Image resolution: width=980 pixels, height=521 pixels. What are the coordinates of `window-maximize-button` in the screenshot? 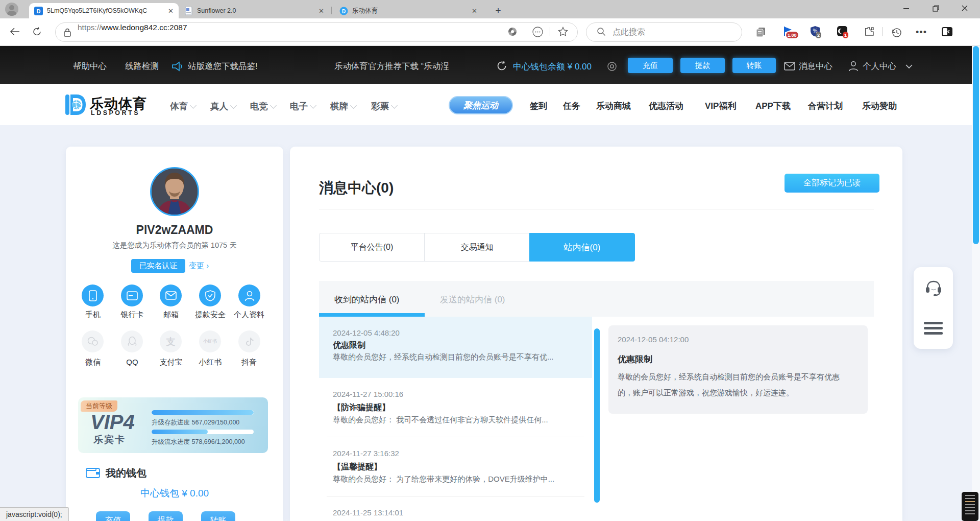 It's located at (936, 8).